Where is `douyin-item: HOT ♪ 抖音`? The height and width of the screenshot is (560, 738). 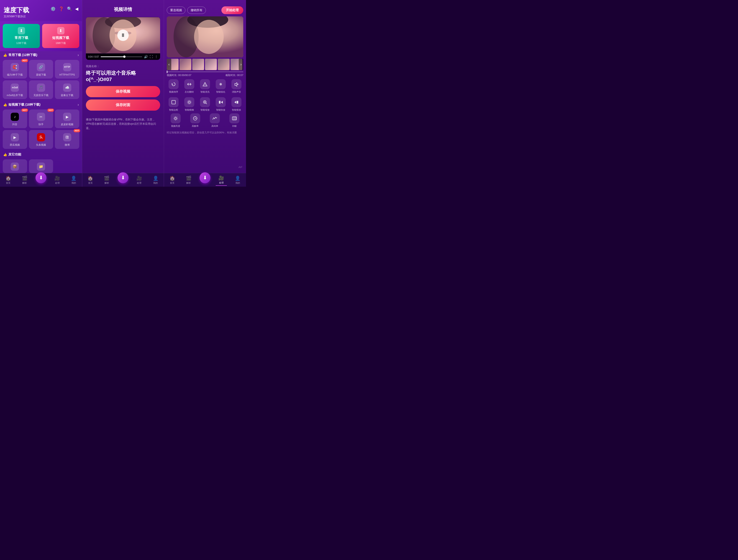
douyin-item: HOT ♪ 抖音 is located at coordinates (15, 119).